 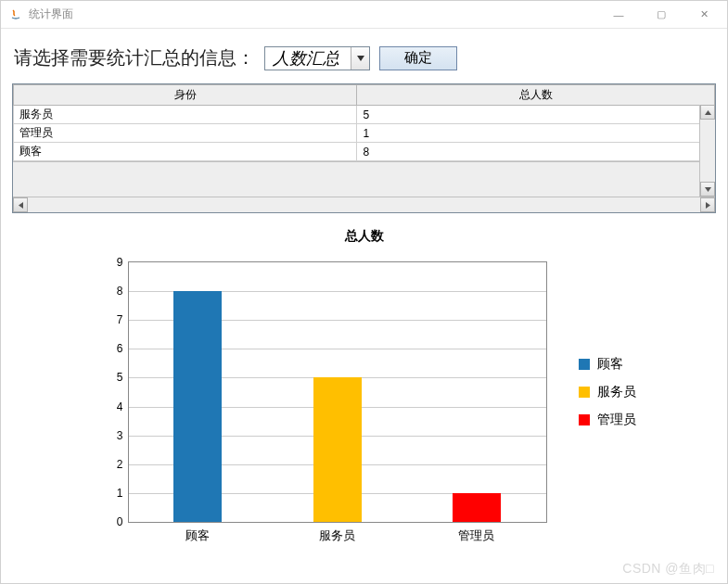 I want to click on y-tick: 8, so click(x=121, y=291).